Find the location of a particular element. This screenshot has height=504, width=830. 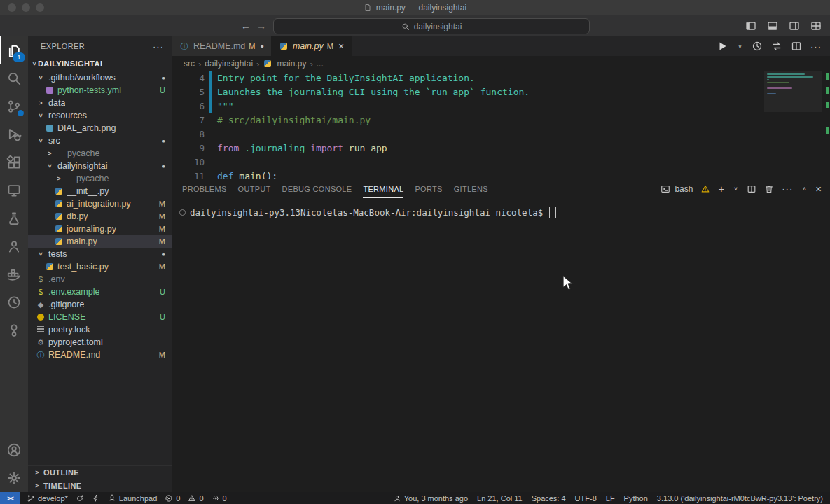

activity-settings is located at coordinates (14, 478).